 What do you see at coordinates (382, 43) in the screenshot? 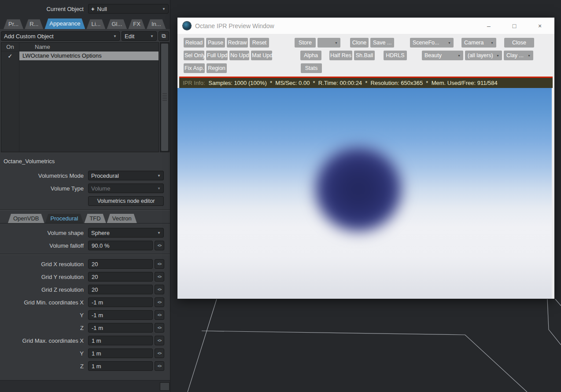
I see `save-dropdown: Save ... ▼` at bounding box center [382, 43].